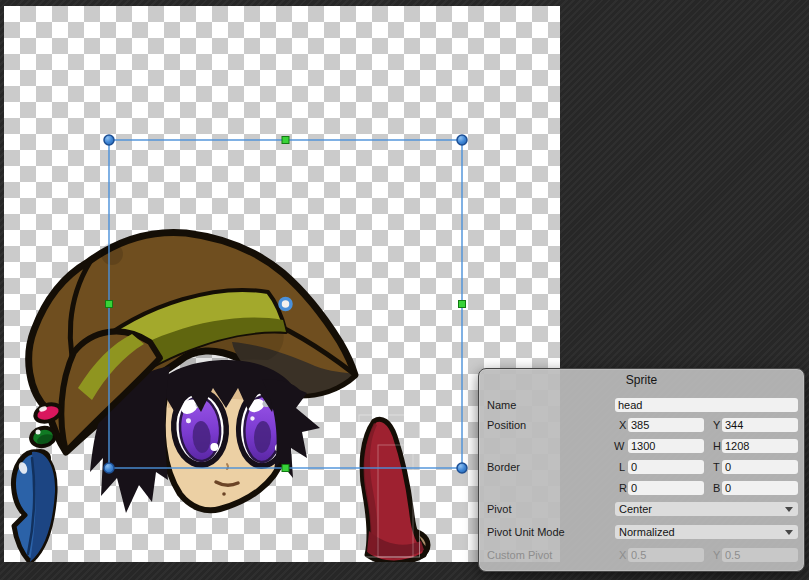 The width and height of the screenshot is (809, 580). Describe the element at coordinates (110, 304) in the screenshot. I see `selection-handle-left-mid` at that location.